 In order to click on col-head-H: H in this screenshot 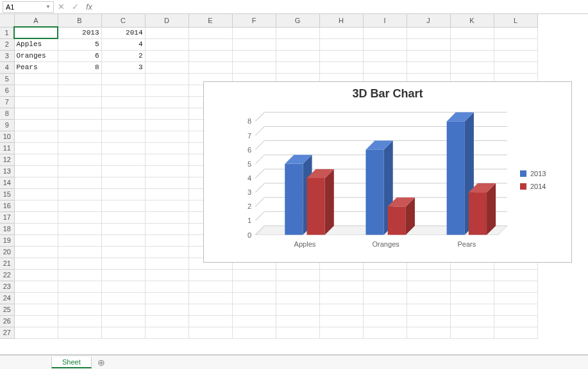, I will do `click(341, 20)`.